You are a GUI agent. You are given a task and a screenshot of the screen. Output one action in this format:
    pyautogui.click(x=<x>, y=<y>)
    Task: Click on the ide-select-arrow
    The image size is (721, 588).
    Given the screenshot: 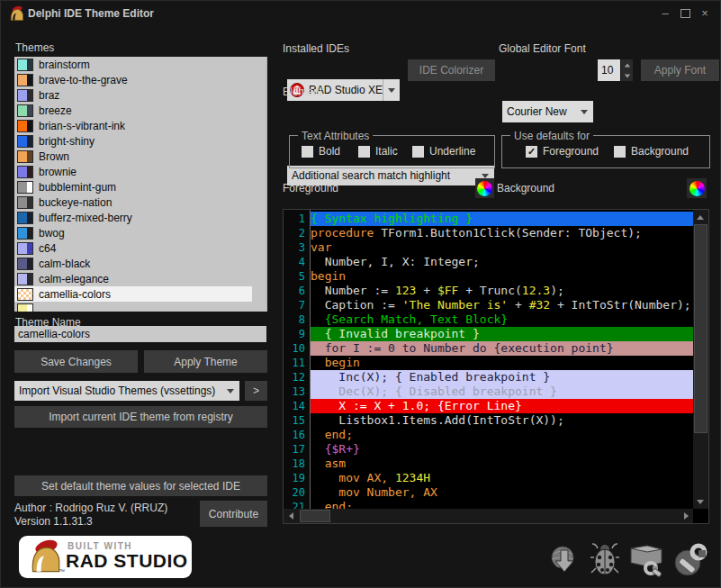 What is the action you would take?
    pyautogui.click(x=391, y=90)
    